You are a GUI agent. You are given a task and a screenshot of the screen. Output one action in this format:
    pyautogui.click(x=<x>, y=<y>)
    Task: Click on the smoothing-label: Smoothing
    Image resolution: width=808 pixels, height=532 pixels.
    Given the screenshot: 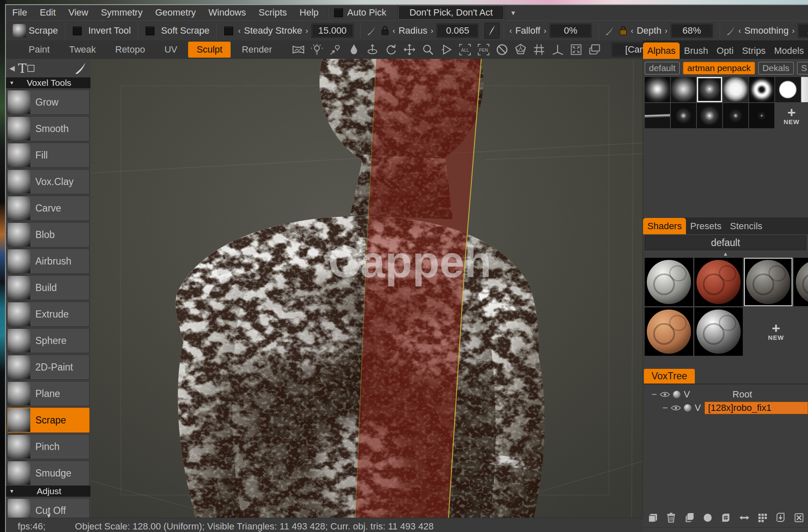 What is the action you would take?
    pyautogui.click(x=767, y=31)
    